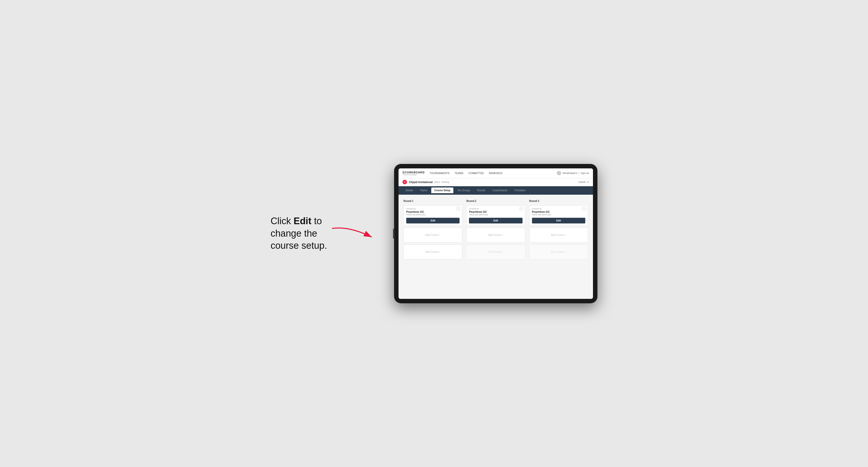 This screenshot has width=868, height=467. What do you see at coordinates (496, 209) in the screenshot?
I see `round-2-course-tag: (Course A)` at bounding box center [496, 209].